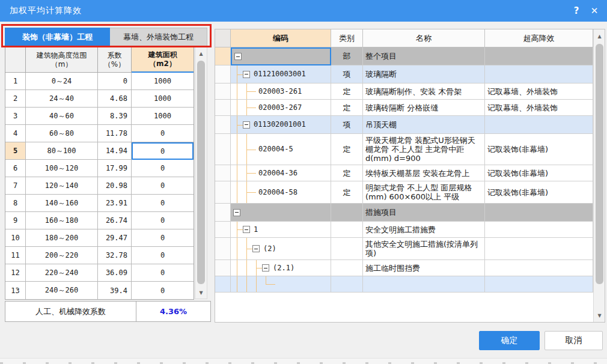 Image resolution: width=607 pixels, height=364 pixels. What do you see at coordinates (576, 11) in the screenshot?
I see `help-icon: ?` at bounding box center [576, 11].